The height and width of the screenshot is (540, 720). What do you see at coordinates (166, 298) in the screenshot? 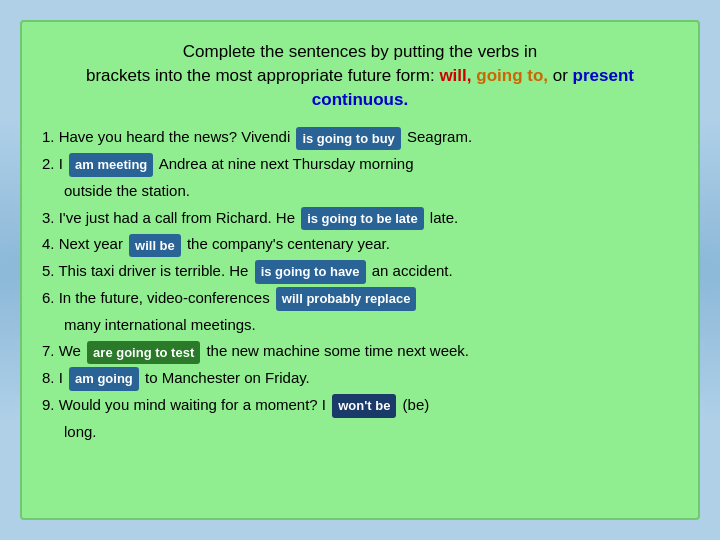
I see `sentence-6-pre: In the future, video-conferences` at bounding box center [166, 298].